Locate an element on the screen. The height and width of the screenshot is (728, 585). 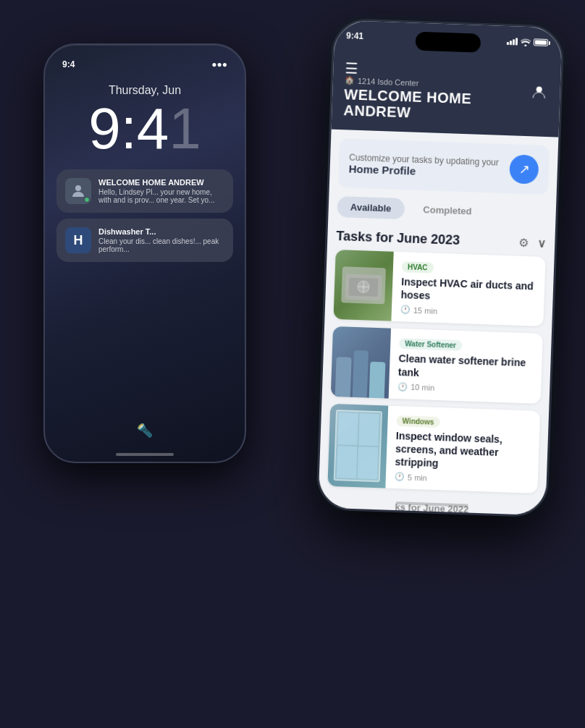
lock-time-display: Thursday, Jun 9:41 is located at coordinates (145, 121).